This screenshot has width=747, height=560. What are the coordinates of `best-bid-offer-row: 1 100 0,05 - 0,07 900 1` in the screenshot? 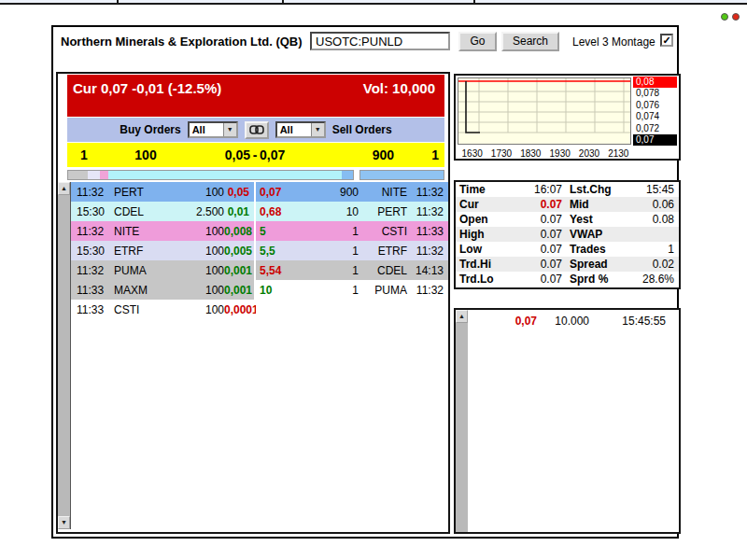 It's located at (256, 155).